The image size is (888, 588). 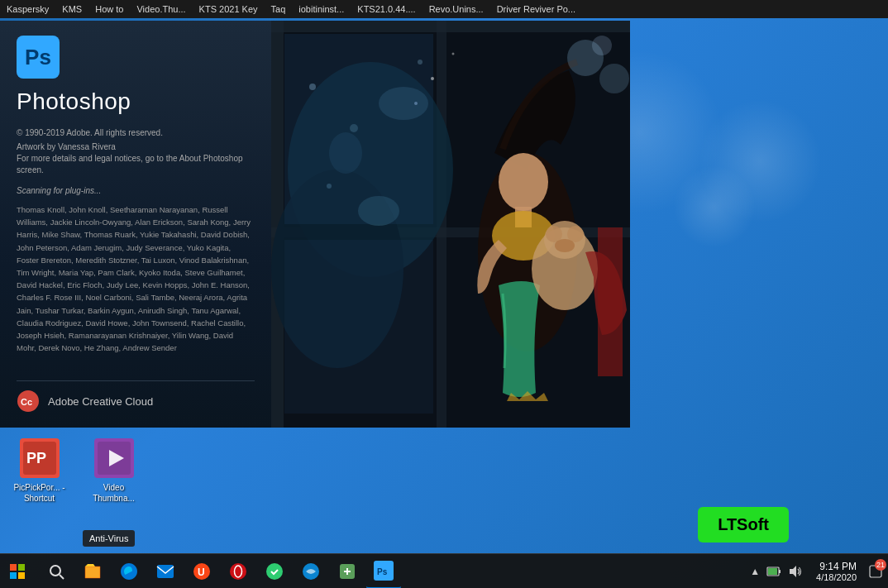 I want to click on top-taskbar-item: iobitininst..., so click(x=321, y=9).